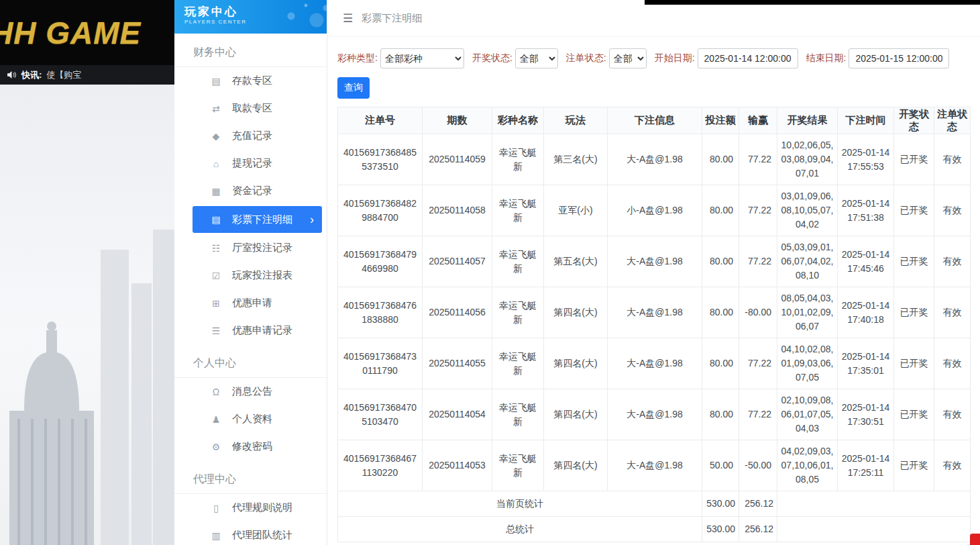 The height and width of the screenshot is (545, 980). What do you see at coordinates (899, 58) in the screenshot?
I see `end-date-input` at bounding box center [899, 58].